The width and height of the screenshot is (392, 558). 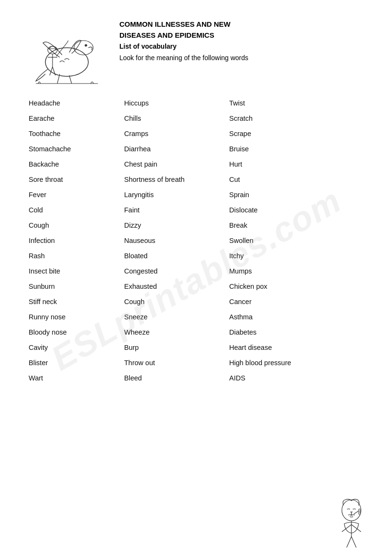 What do you see at coordinates (177, 149) in the screenshot?
I see `vocab-col2-item: Diarrhea` at bounding box center [177, 149].